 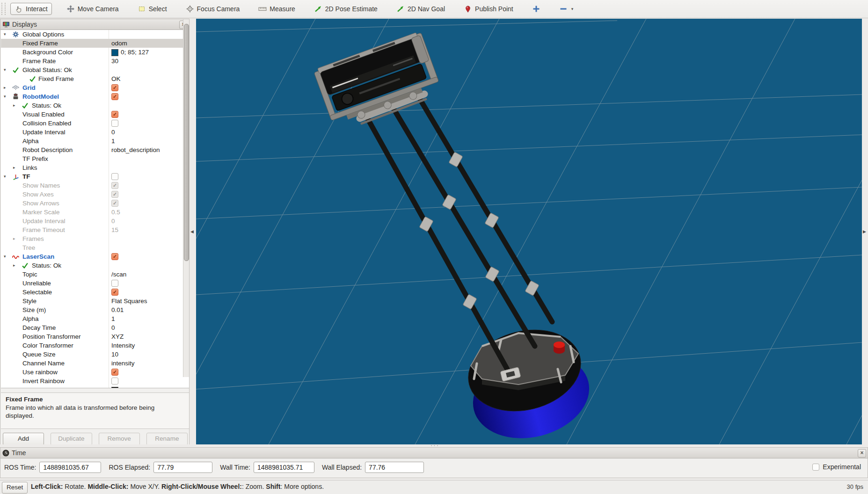 What do you see at coordinates (346, 9) in the screenshot?
I see `tool-2d-pose-estimate: 2D Pose Estimate` at bounding box center [346, 9].